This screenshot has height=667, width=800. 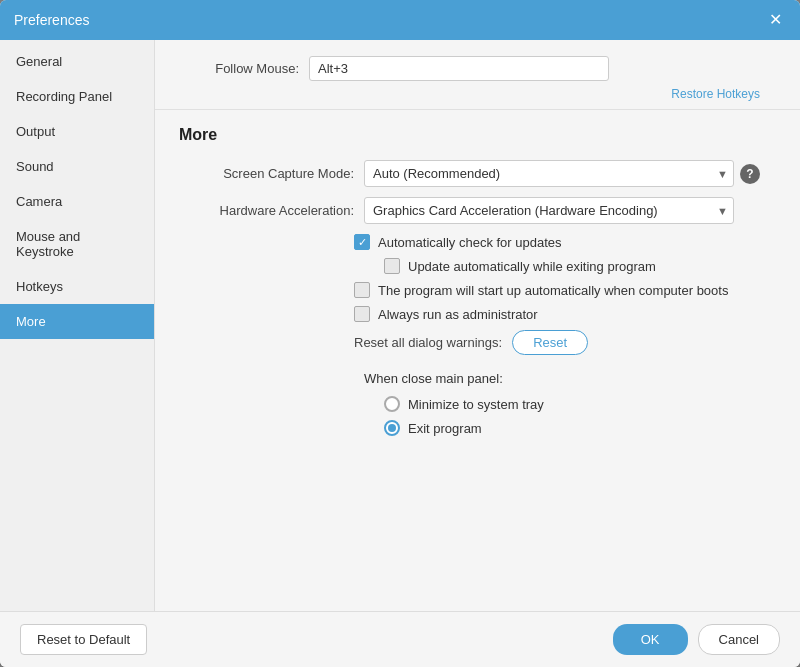 What do you see at coordinates (392, 428) in the screenshot?
I see `radio-exit-program` at bounding box center [392, 428].